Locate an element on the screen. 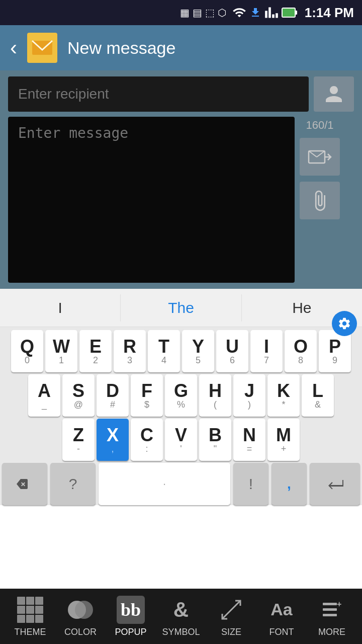 This screenshot has height=644, width=362. attachment-button is located at coordinates (320, 200).